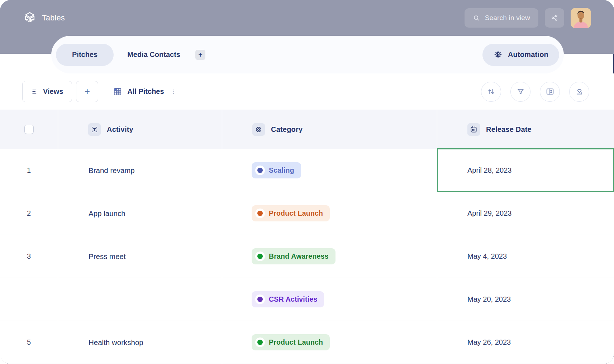 The height and width of the screenshot is (364, 614). I want to click on release-date-cell: April 29, 2023, so click(525, 214).